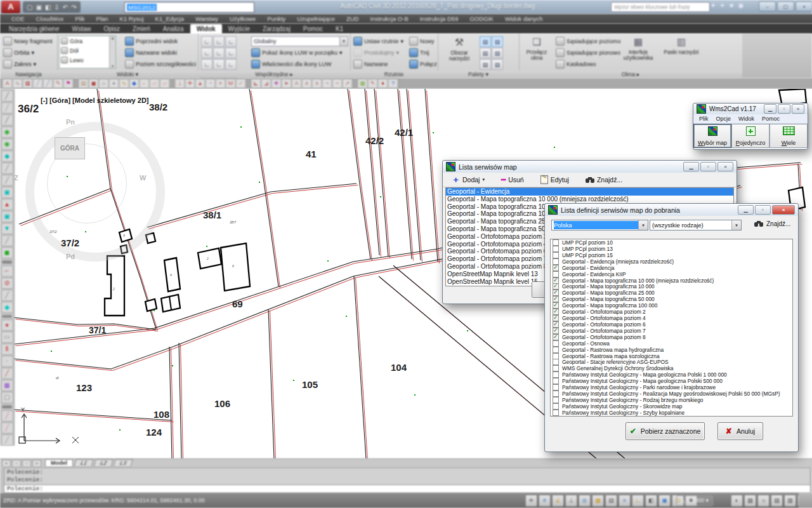 This screenshot has height=508, width=812. What do you see at coordinates (671, 363) in the screenshot?
I see `map-definition-item: Geoportal - Stacje referencyjne ASG-EUPO…` at bounding box center [671, 363].